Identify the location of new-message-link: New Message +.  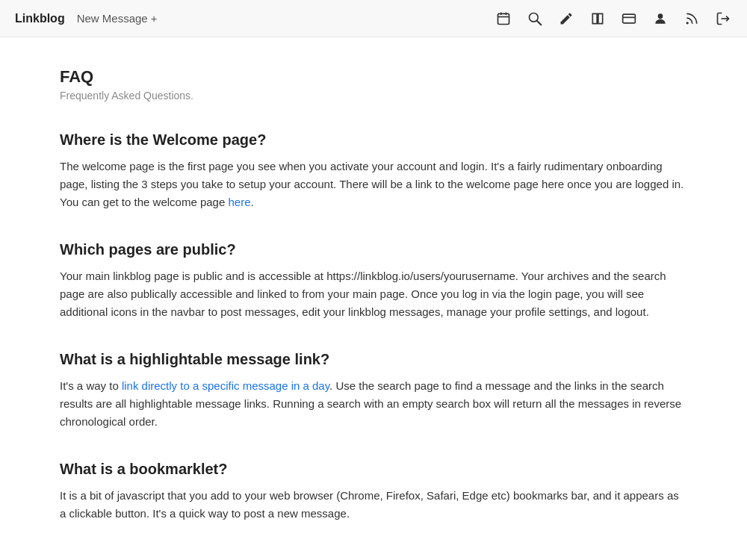
(117, 18).